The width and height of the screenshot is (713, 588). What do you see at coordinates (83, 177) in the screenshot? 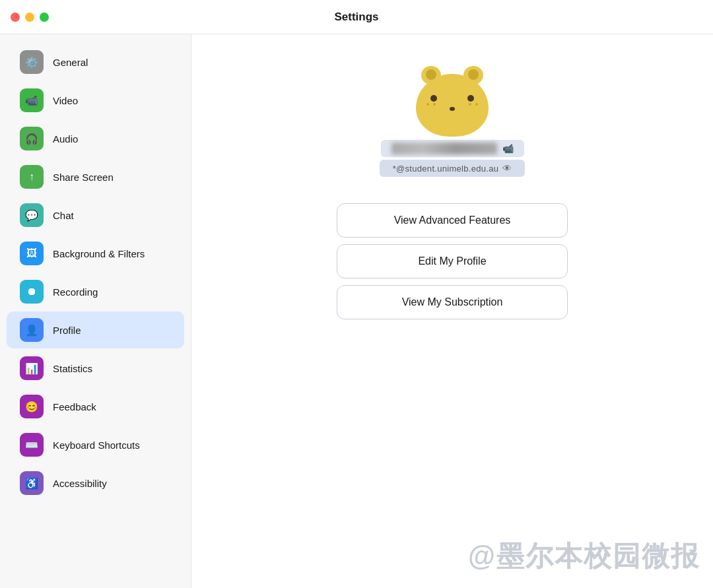
I see `sidebar-label-share-screen: Share Screen` at bounding box center [83, 177].